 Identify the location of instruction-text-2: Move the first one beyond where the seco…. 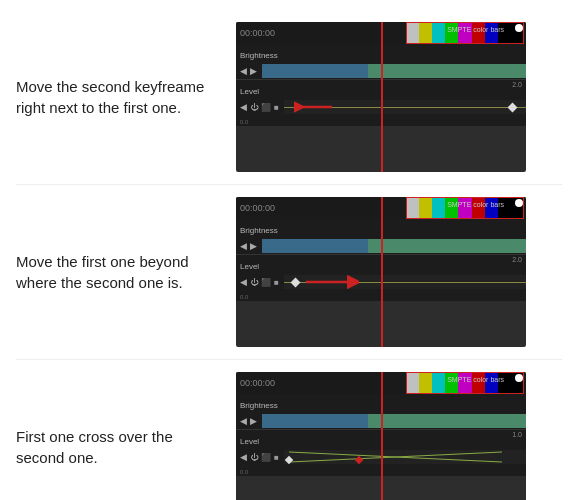
(116, 272).